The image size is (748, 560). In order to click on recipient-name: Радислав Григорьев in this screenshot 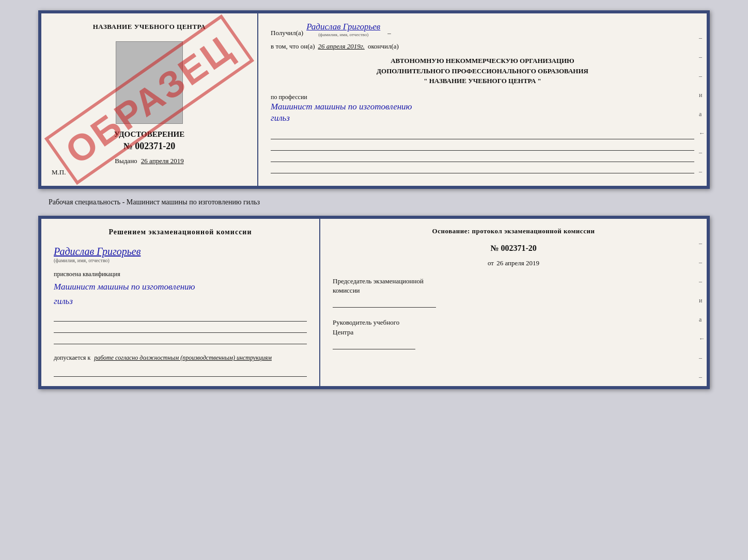, I will do `click(343, 27)`.